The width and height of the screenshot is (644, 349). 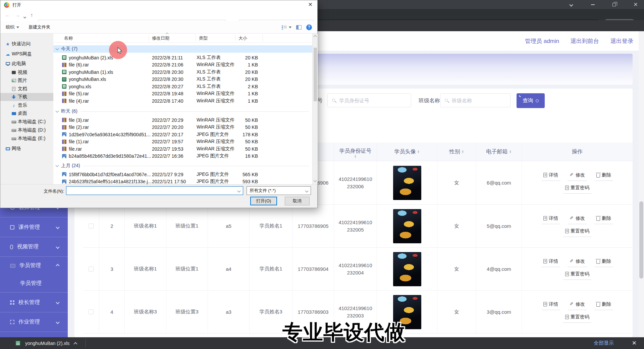 I want to click on window-minimize-button, so click(x=593, y=5).